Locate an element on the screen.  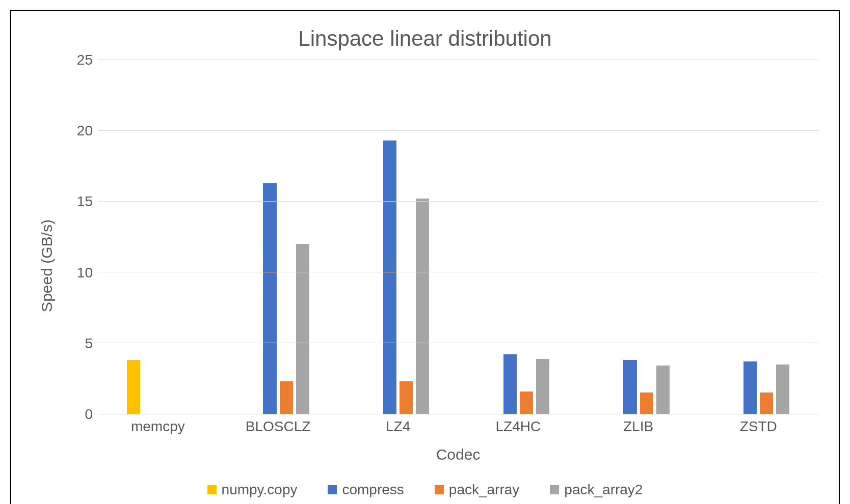
x-ticks-row: memcpyBLOSCLZLZ4LZ4HCZLIBZSTD is located at coordinates (440, 429).